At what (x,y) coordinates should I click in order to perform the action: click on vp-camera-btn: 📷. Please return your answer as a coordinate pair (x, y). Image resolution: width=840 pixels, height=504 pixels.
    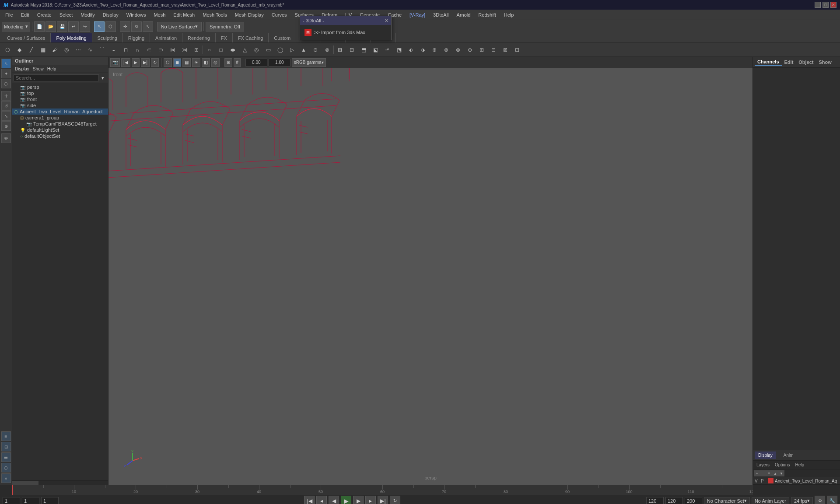
    Looking at the image, I should click on (115, 63).